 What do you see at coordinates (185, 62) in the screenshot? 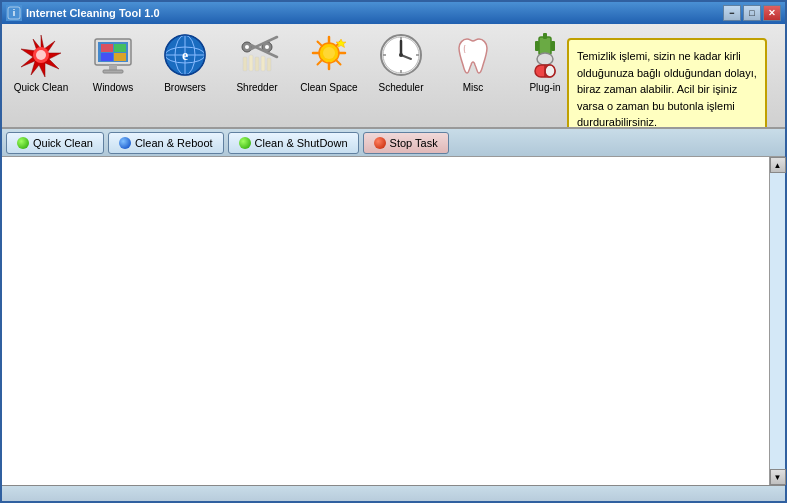
I see `toolbar-item-browsers: e Browsers` at bounding box center [185, 62].